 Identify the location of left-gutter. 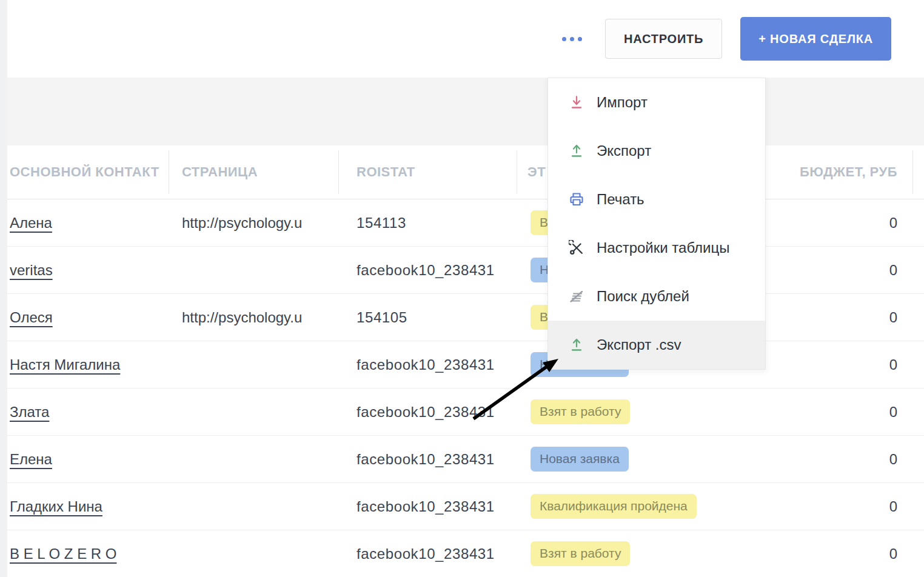
(4, 288).